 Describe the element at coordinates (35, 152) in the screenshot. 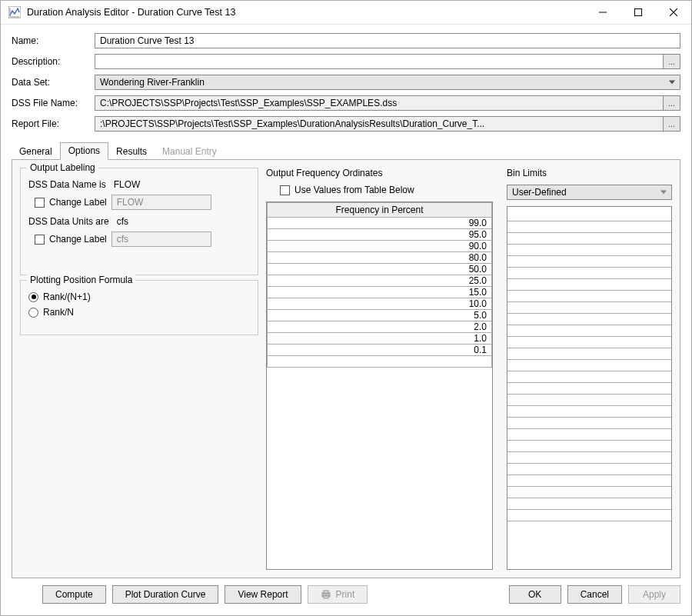

I see `tab-general: General` at that location.